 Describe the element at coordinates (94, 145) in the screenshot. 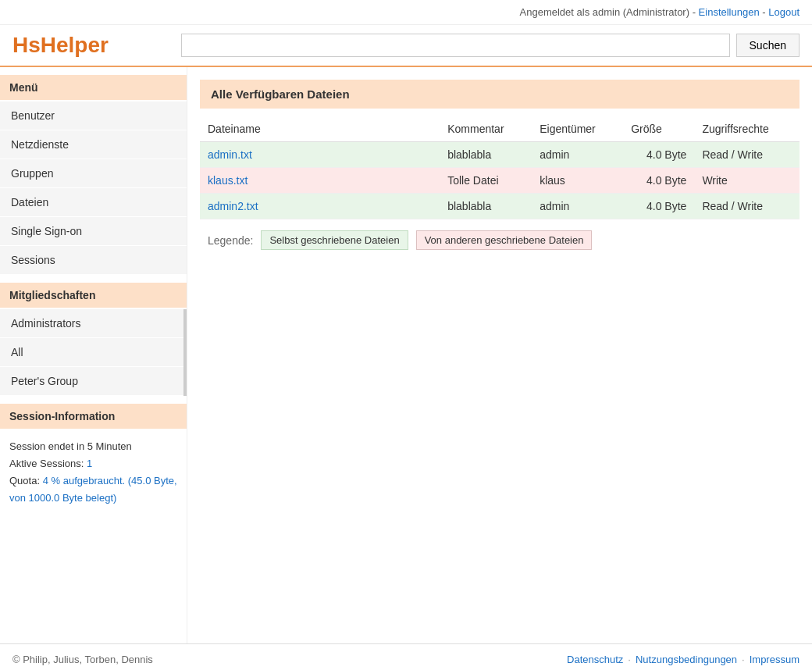

I see `sidebar-item-netzdienste: Netzdienste` at that location.